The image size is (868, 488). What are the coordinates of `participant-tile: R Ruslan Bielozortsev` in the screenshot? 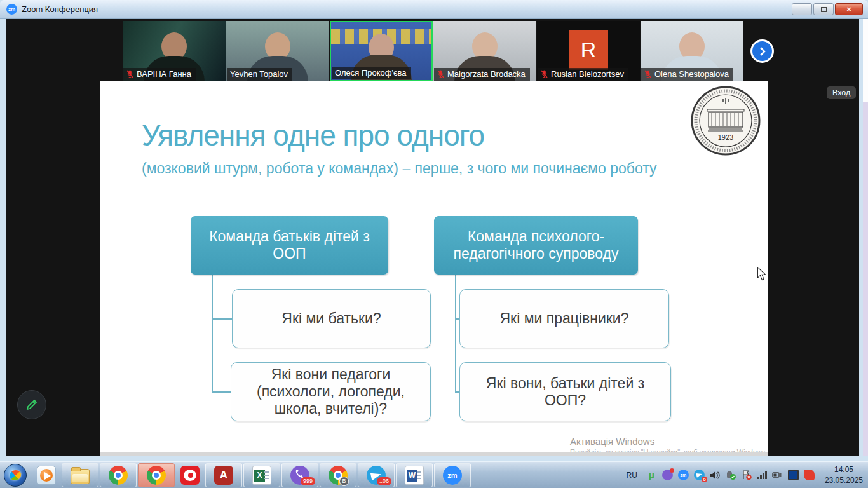 It's located at (588, 51).